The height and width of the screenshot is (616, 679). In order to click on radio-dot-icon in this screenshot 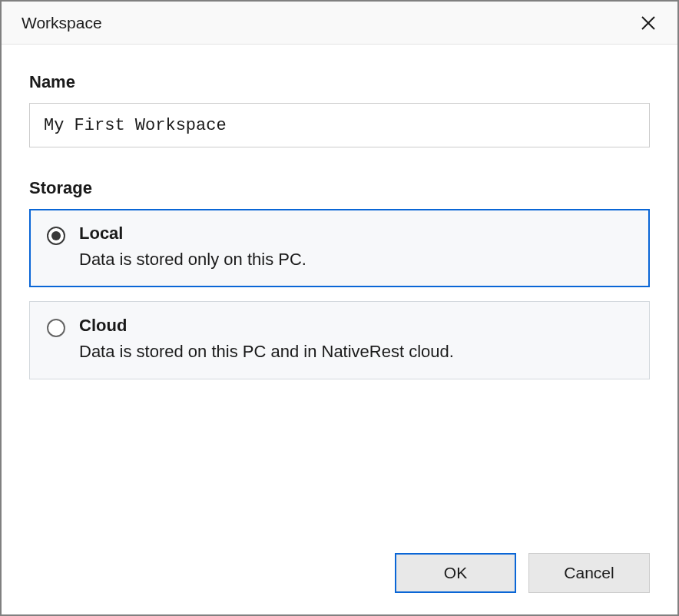, I will do `click(56, 236)`.